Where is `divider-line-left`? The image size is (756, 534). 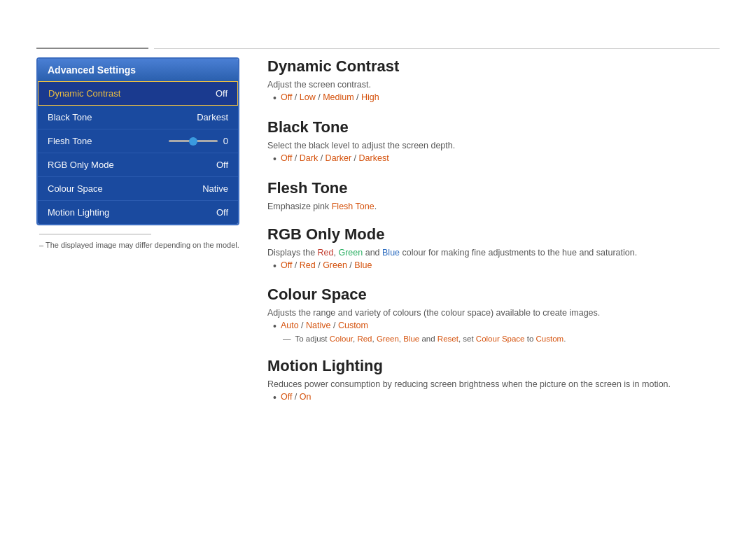
divider-line-left is located at coordinates (92, 48).